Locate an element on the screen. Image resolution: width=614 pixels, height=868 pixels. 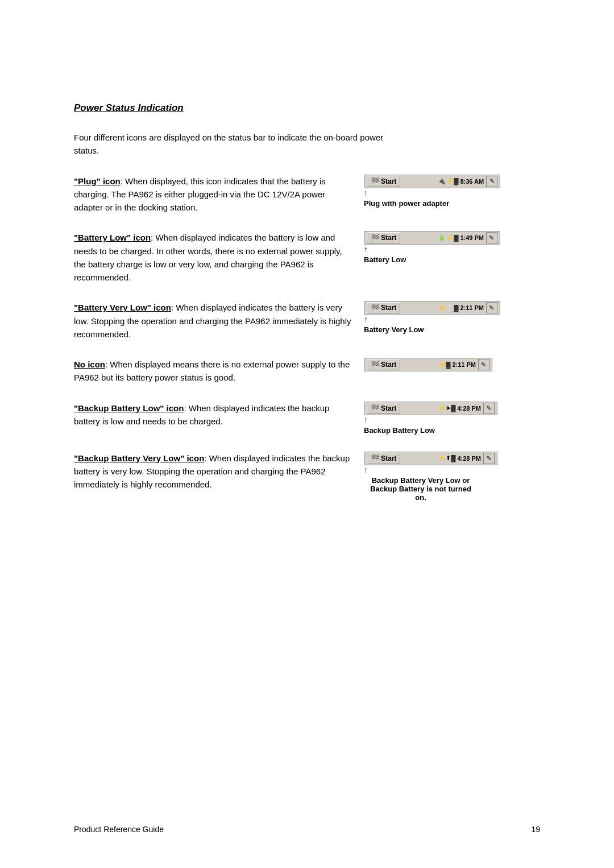
battvlow-sys-icons: ⚡❕▓ is located at coordinates (448, 308).